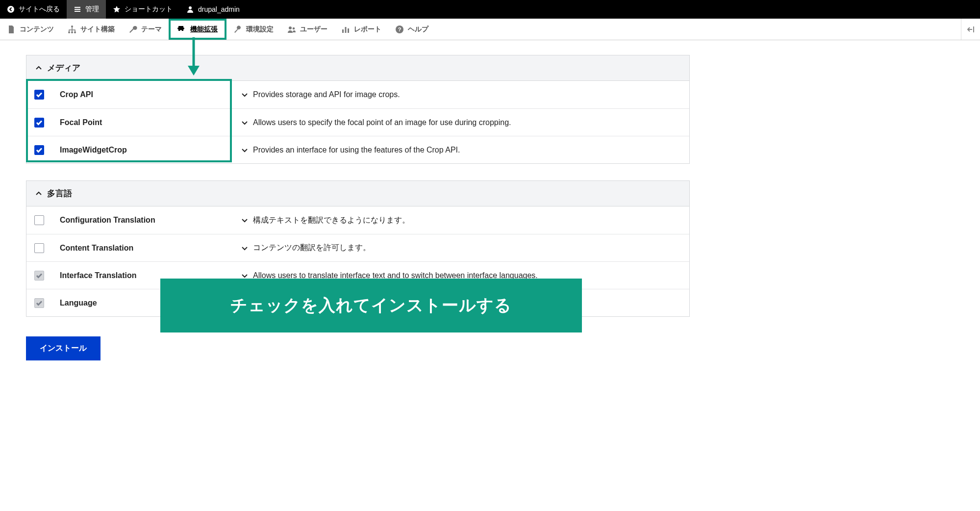 Image resolution: width=980 pixels, height=511 pixels. I want to click on admin-help-label: ヘルプ, so click(418, 29).